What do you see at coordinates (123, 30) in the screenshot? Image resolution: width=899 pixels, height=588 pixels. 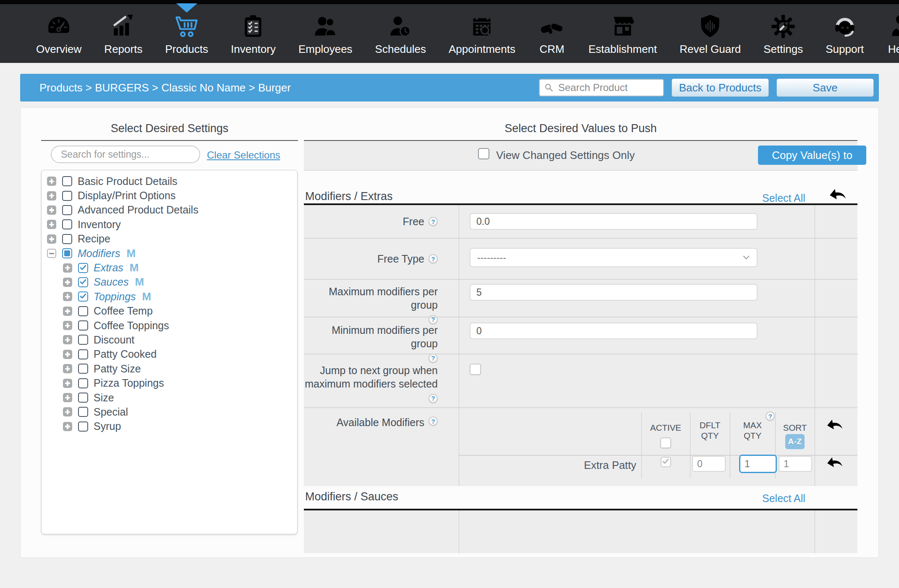 I see `nav-item-reports: Reports` at bounding box center [123, 30].